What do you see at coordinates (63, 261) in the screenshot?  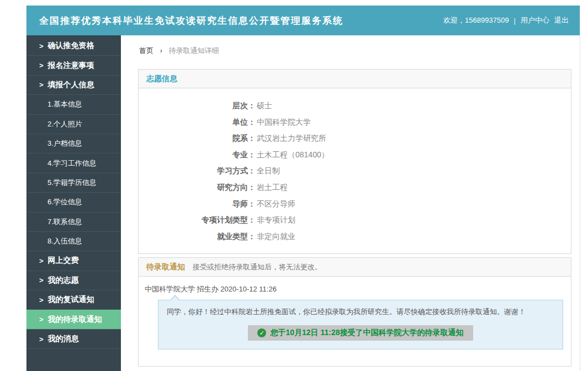 I see `sidebar-item-label: 网上交费` at bounding box center [63, 261].